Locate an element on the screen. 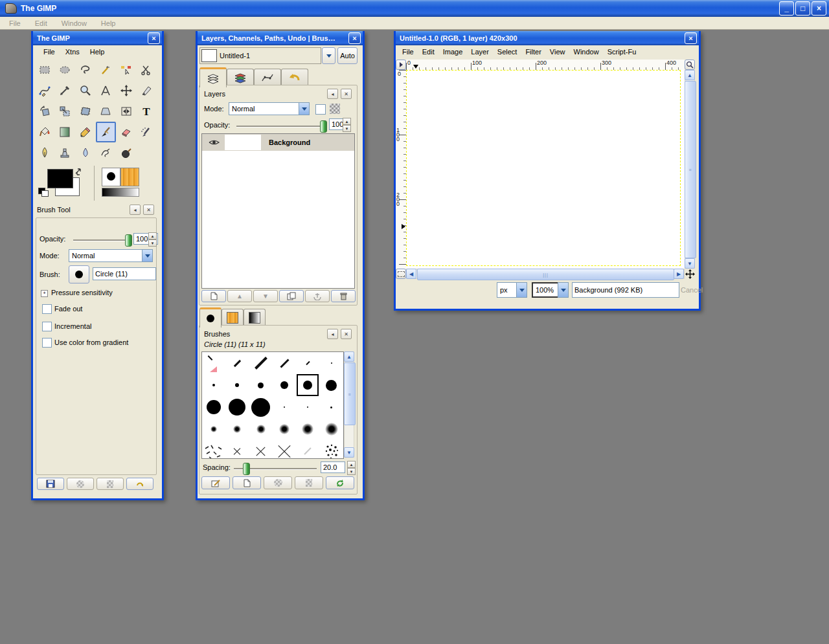 The image size is (829, 644). tool-rotate is located at coordinates (45, 111).